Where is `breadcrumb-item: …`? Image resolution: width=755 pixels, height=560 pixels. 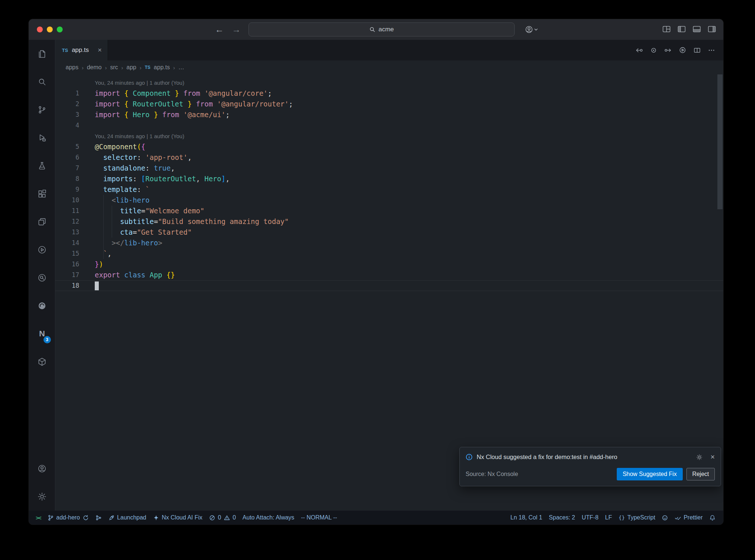 breadcrumb-item: … is located at coordinates (181, 67).